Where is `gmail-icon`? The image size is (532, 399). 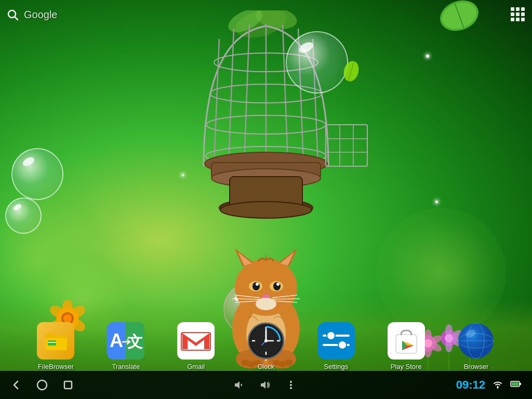 gmail-icon is located at coordinates (196, 341).